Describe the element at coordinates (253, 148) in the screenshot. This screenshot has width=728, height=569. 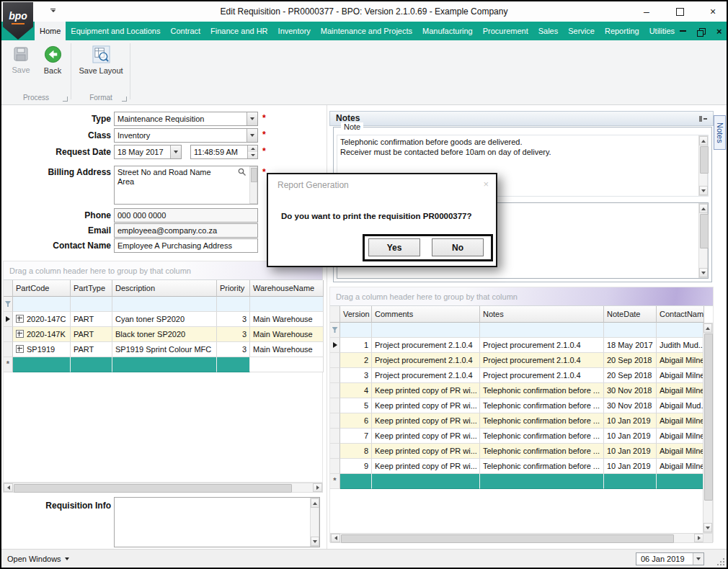
I see `spinner-up-icon` at that location.